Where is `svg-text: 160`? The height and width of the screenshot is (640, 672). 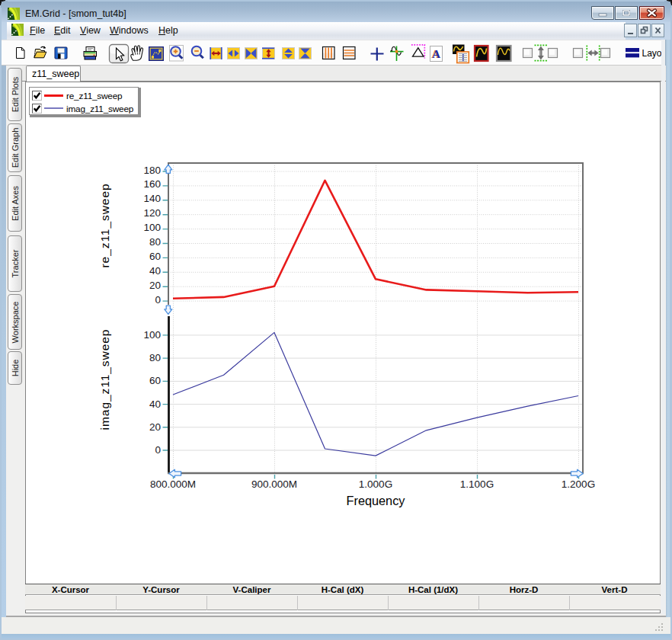 svg-text: 160 is located at coordinates (152, 184).